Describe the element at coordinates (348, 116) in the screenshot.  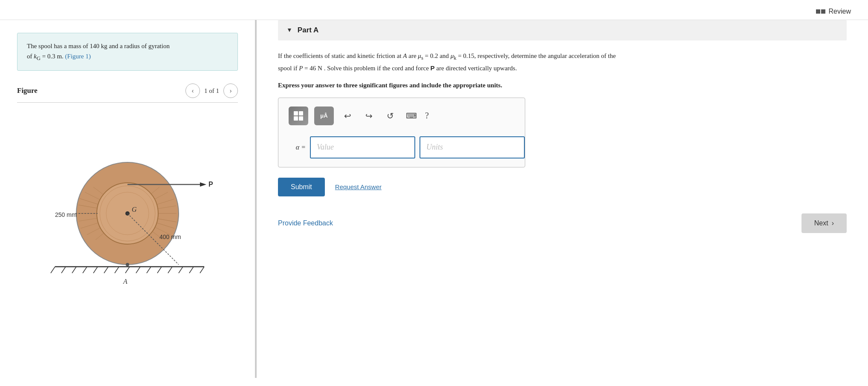
I see `undo-icon: ↩` at that location.